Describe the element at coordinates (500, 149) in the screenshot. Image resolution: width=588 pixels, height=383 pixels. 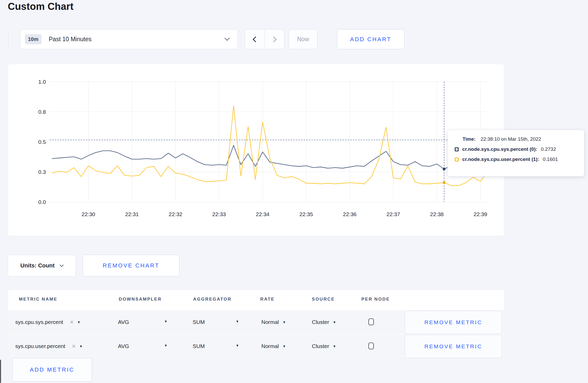
I see `tooltip-series-sys-label: cr.node.sys.cpu.sys.percent (0):` at that location.